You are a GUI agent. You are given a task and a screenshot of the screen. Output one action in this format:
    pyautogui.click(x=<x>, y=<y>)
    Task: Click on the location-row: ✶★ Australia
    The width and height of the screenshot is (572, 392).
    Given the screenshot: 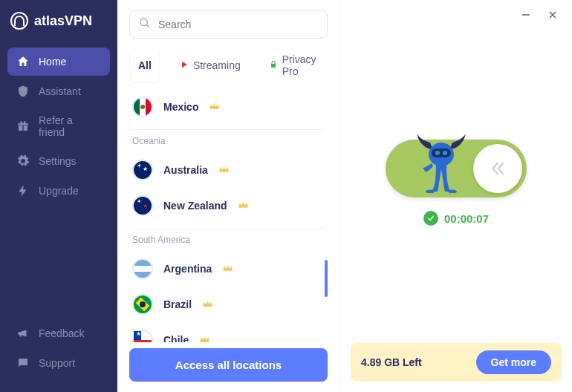 What is the action you would take?
    pyautogui.click(x=227, y=170)
    